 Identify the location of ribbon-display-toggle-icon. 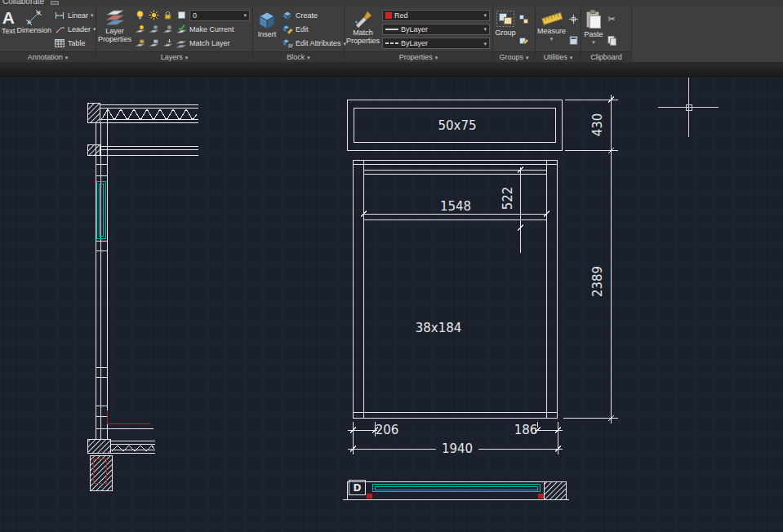
(55, 3).